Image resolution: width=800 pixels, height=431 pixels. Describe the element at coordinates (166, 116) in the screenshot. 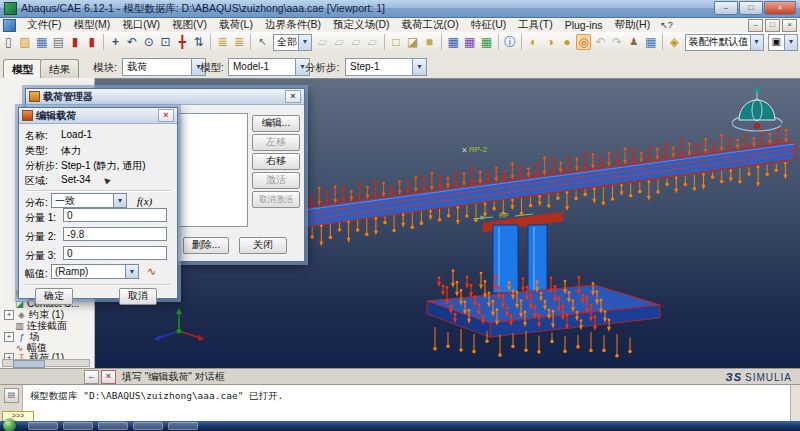

I see `edit-load-close-icon: ×` at that location.